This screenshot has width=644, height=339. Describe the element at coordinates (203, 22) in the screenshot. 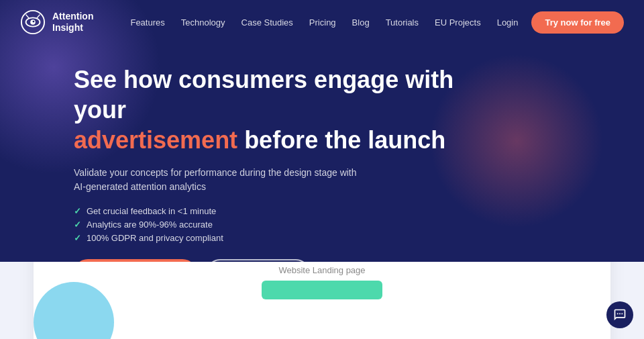

I see `nav-item-technology: Technology` at that location.